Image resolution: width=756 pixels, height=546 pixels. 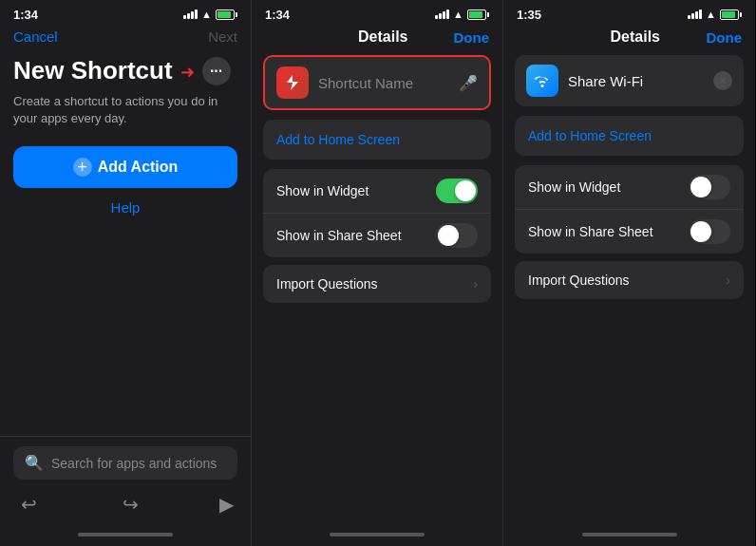 I want to click on add-to-home-section-3: Add to Home Screen, so click(x=629, y=137).